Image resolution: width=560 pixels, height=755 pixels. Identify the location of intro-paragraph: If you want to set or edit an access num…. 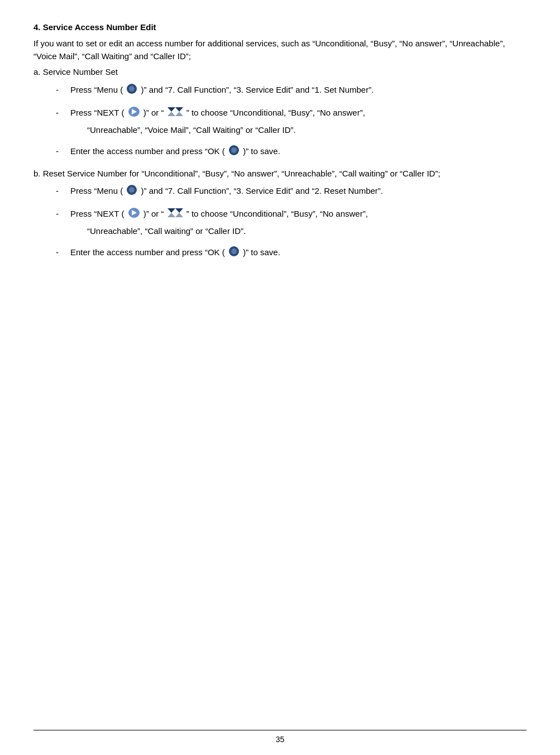
(280, 50).